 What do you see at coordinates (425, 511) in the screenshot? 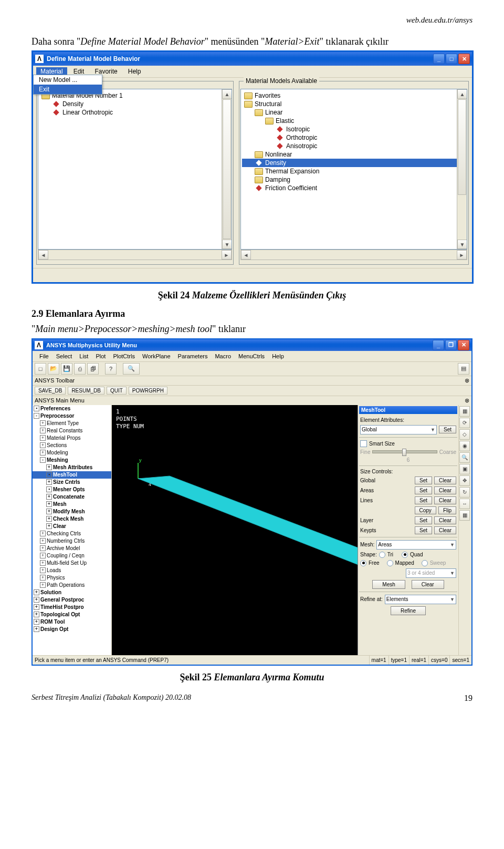
I see `sc-copy: Copy` at bounding box center [425, 511].